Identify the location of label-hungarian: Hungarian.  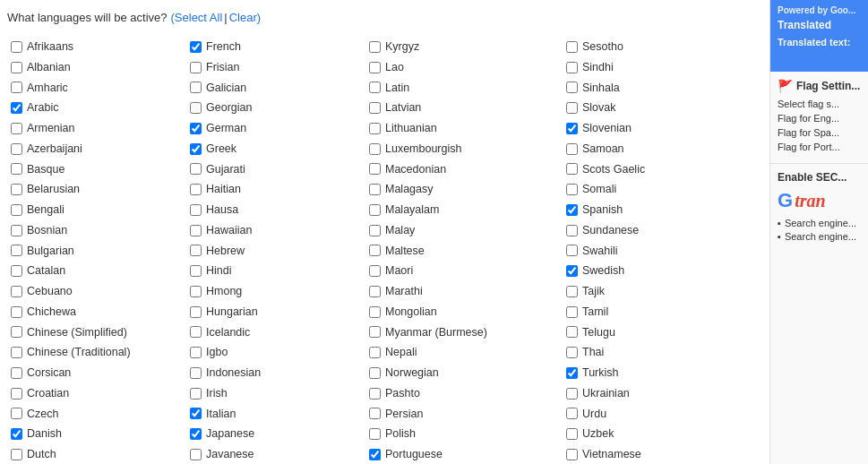
(232, 312).